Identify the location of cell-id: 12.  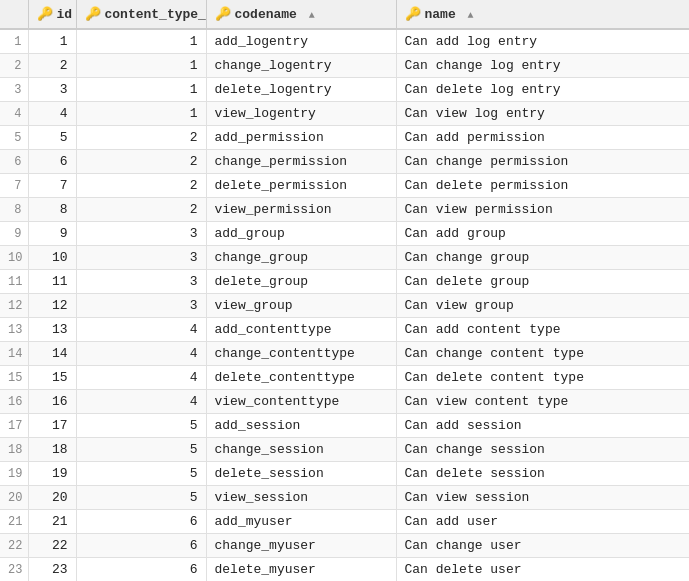
(52, 306).